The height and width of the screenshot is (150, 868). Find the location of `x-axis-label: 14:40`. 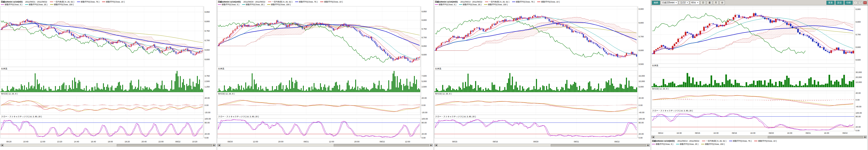

x-axis-label: 14:40 is located at coordinates (76, 142).